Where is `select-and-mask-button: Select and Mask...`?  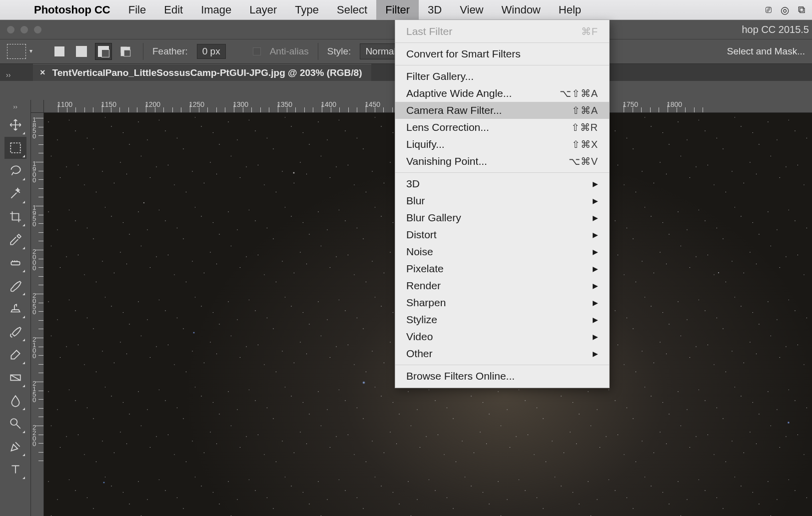
select-and-mask-button: Select and Mask... is located at coordinates (766, 51).